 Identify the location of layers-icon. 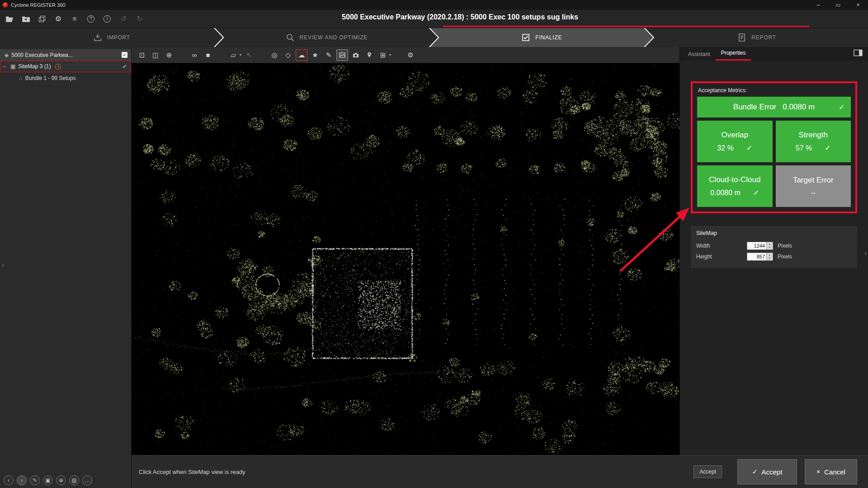
(42, 19).